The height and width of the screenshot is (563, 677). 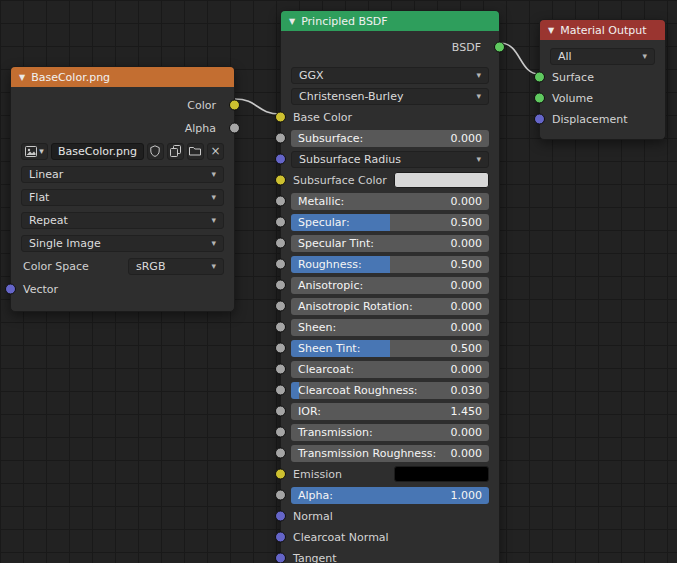 I want to click on base-color-row: Base Color, so click(x=390, y=117).